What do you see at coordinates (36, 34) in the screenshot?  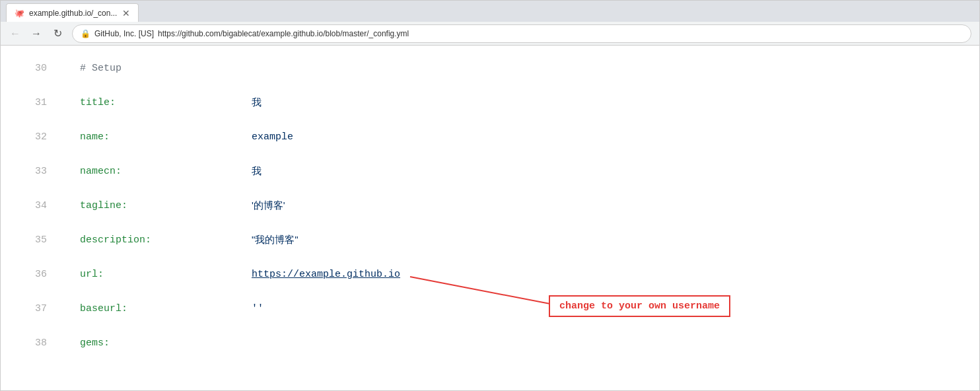 I see `forward-button: →` at bounding box center [36, 34].